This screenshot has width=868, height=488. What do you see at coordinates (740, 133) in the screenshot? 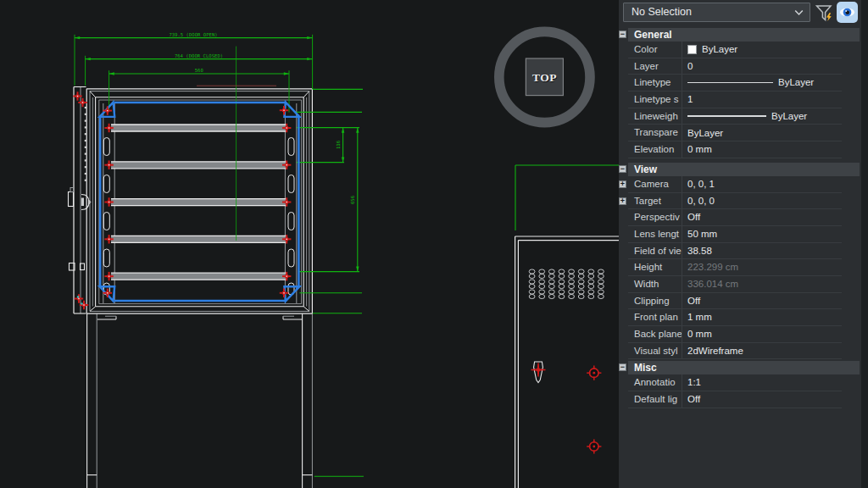
I see `property-row: TranspareByLayer` at bounding box center [740, 133].